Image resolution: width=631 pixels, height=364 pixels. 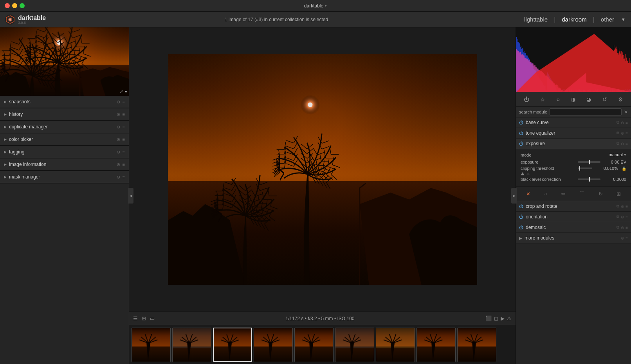 I want to click on history-reset-icon: ⊙, so click(x=118, y=114).